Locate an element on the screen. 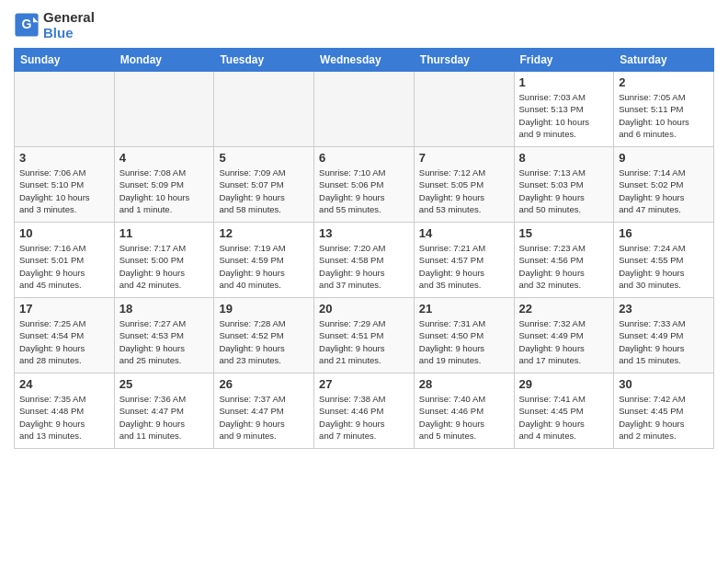 The width and height of the screenshot is (728, 563). calendar-cell: 3Sunrise: 7:06 AM Sunset: 5:10 PM Daylig… is located at coordinates (64, 185).